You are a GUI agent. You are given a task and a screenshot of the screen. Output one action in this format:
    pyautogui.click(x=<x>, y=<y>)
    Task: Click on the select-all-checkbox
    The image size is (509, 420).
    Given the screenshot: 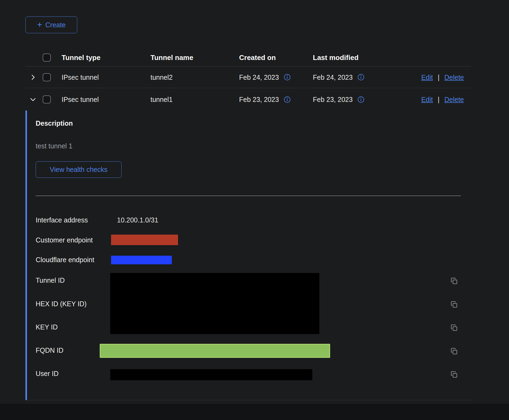 What is the action you would take?
    pyautogui.click(x=47, y=58)
    